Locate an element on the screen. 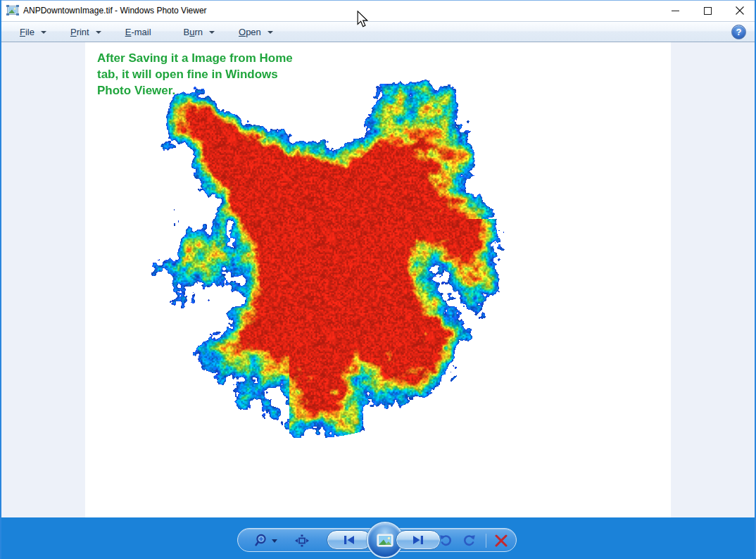 The width and height of the screenshot is (756, 559). menu-open: Open is located at coordinates (256, 32).